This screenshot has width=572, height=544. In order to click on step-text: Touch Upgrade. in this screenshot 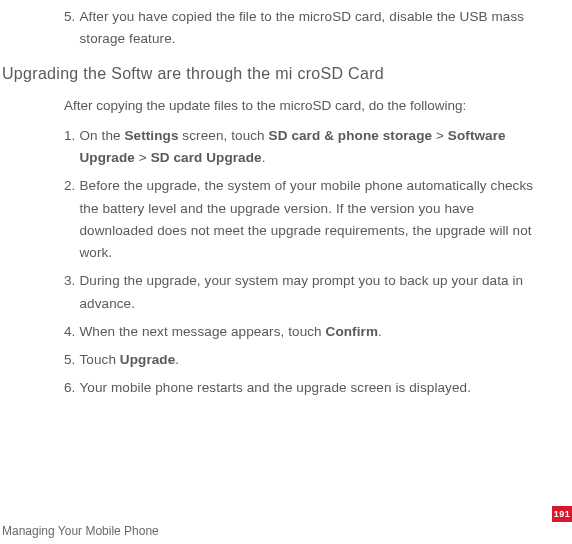, I will do `click(308, 360)`.